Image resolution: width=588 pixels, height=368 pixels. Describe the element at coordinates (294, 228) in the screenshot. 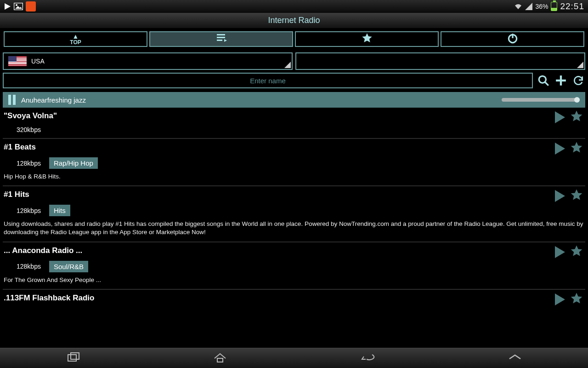

I see `station-description: Using downloads, shares and radio play #…` at that location.